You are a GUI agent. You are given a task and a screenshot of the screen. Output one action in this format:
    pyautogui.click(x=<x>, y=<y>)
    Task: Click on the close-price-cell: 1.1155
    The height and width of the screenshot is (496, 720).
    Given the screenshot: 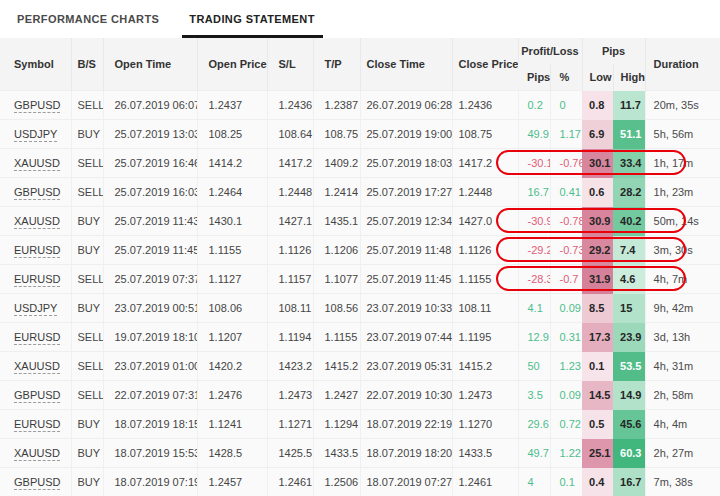 What is the action you would take?
    pyautogui.click(x=485, y=280)
    